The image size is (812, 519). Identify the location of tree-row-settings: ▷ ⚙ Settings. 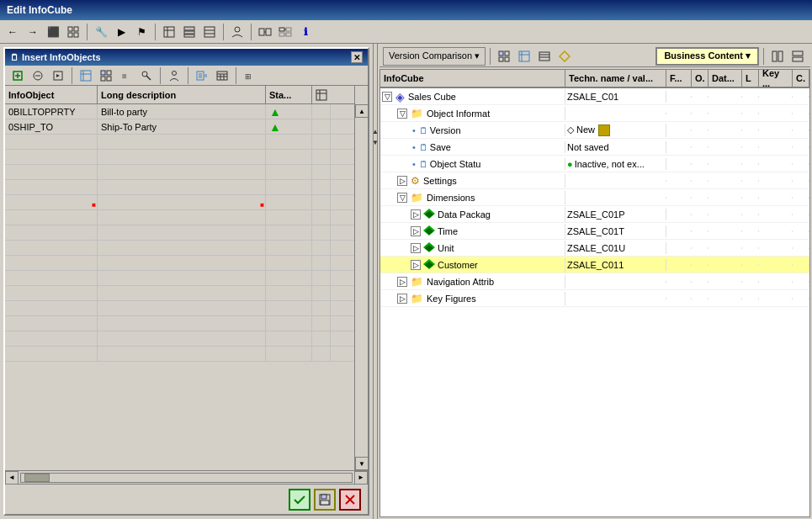
(595, 181).